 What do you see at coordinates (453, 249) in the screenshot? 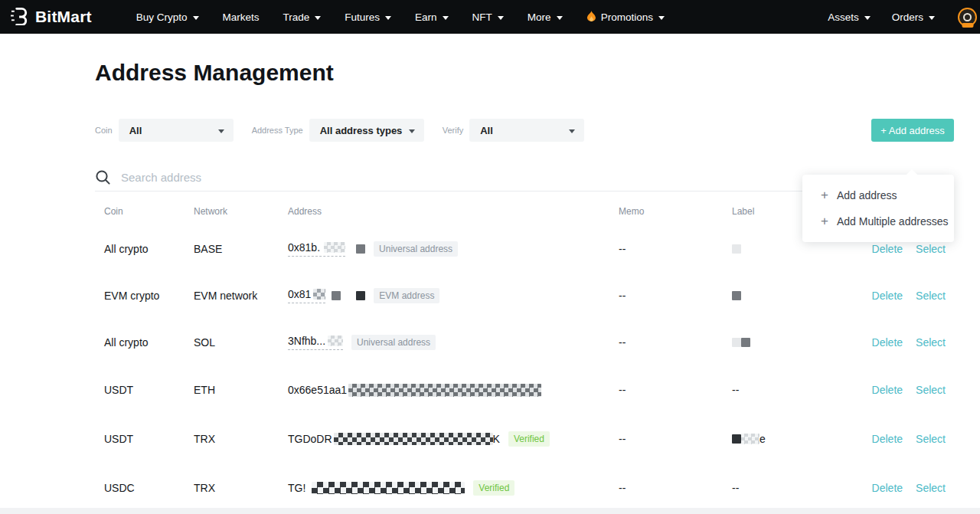
I see `cell-address: 0x81b. Universal address` at bounding box center [453, 249].